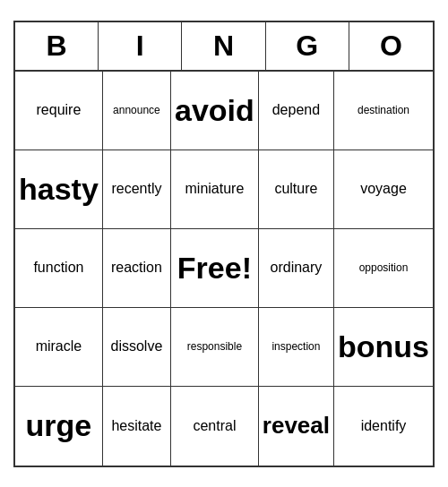 The height and width of the screenshot is (487, 448). What do you see at coordinates (59, 347) in the screenshot?
I see `bingo-cell: miracle` at bounding box center [59, 347].